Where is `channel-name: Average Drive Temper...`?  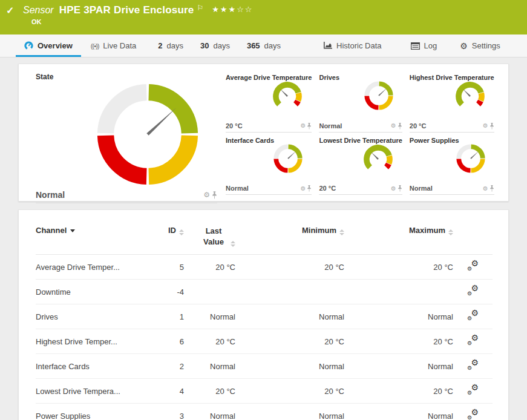 channel-name: Average Drive Temper... is located at coordinates (94, 267).